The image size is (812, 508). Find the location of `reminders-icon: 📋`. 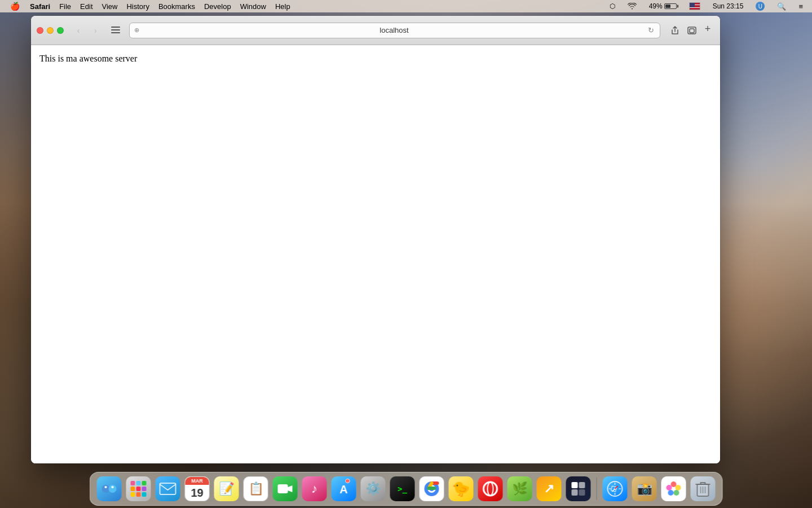

reminders-icon: 📋 is located at coordinates (256, 489).